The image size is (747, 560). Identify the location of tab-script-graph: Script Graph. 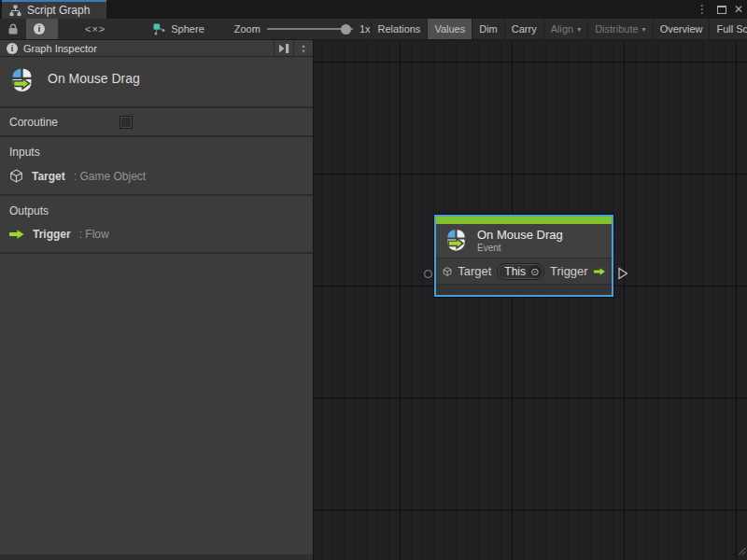
(54, 9).